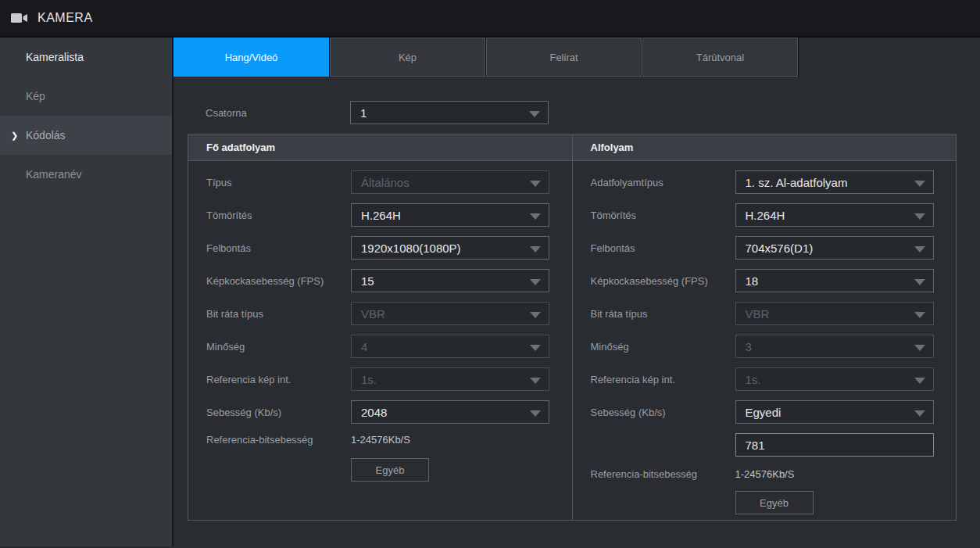 The height and width of the screenshot is (548, 980). I want to click on tab-tarutvonal: Tárútvonal, so click(721, 57).